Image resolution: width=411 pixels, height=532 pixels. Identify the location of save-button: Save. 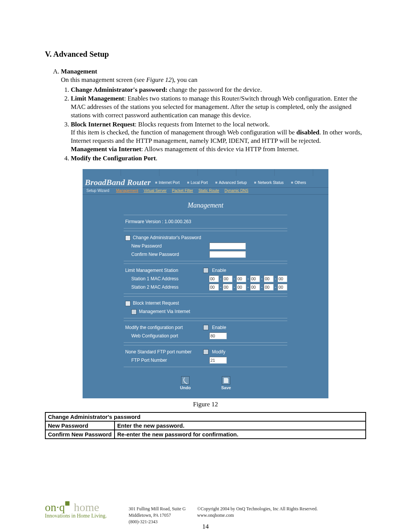
(226, 383).